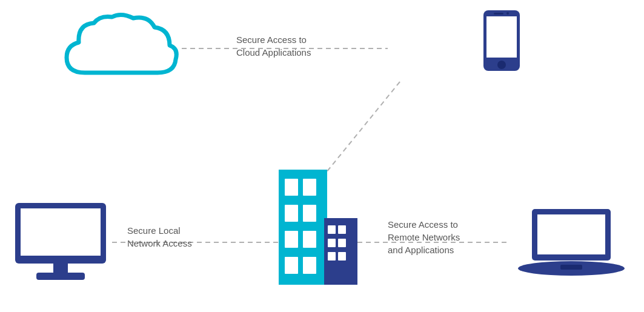 This screenshot has height=312, width=644. I want to click on cloud-access-label: Secure Access toCloud Applications, so click(274, 46).